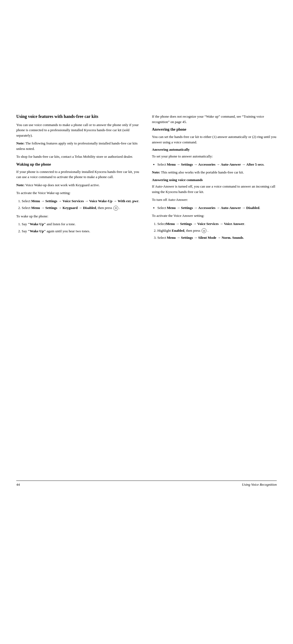  I want to click on answering-auto-intro: To set your phone to answer automaticall…, so click(214, 156).